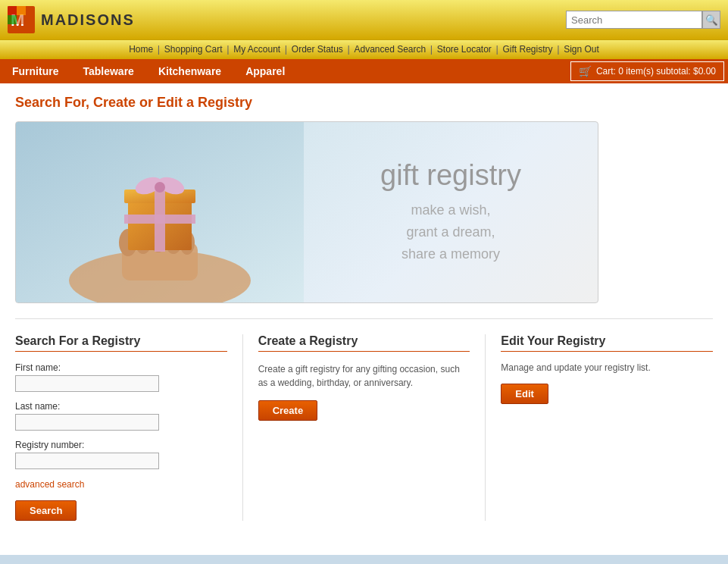  I want to click on logo: M MADISONS, so click(71, 20).